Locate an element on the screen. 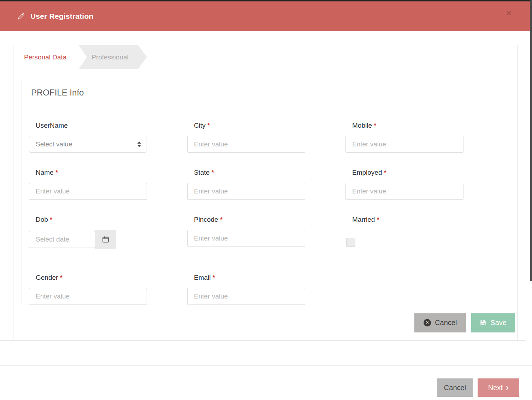 The image size is (532, 400). city-input is located at coordinates (246, 144).